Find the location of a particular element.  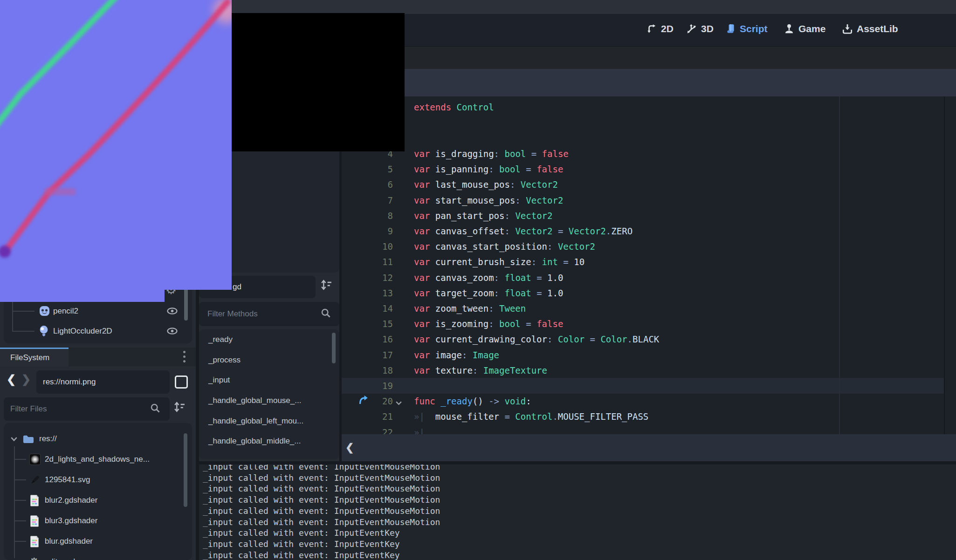

tab-3d: 3D is located at coordinates (700, 29).